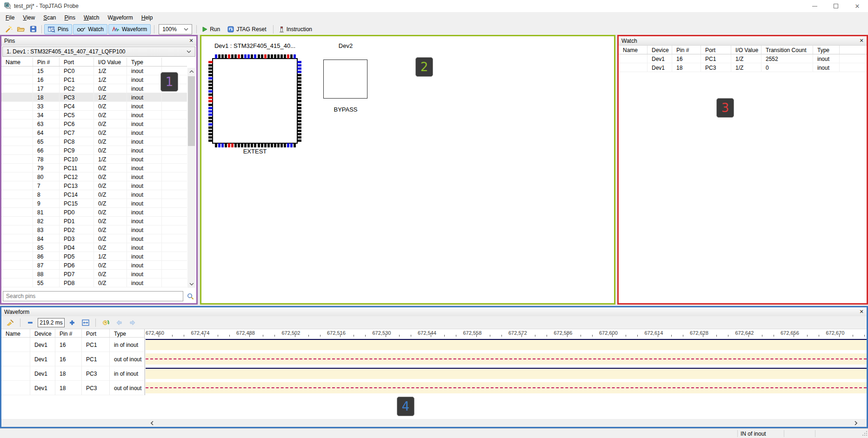 The image size is (868, 438). Describe the element at coordinates (90, 29) in the screenshot. I see `watch-toggle-button: Watch` at that location.